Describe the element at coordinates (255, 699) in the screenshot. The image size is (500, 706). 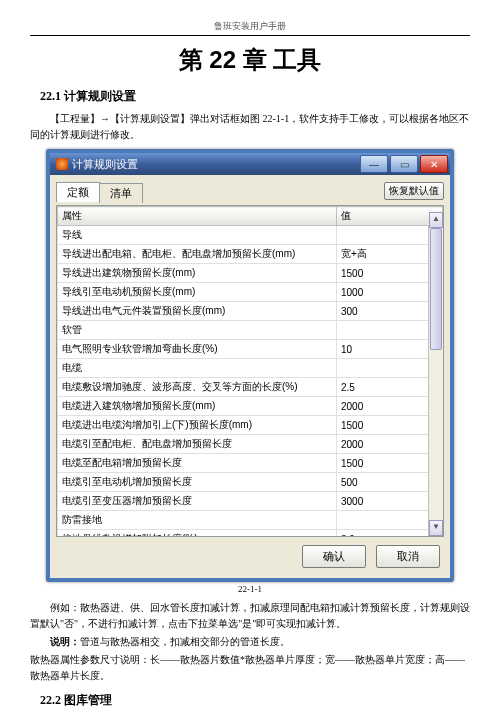
I see `section-2-title: 22.2 图库管理` at that location.